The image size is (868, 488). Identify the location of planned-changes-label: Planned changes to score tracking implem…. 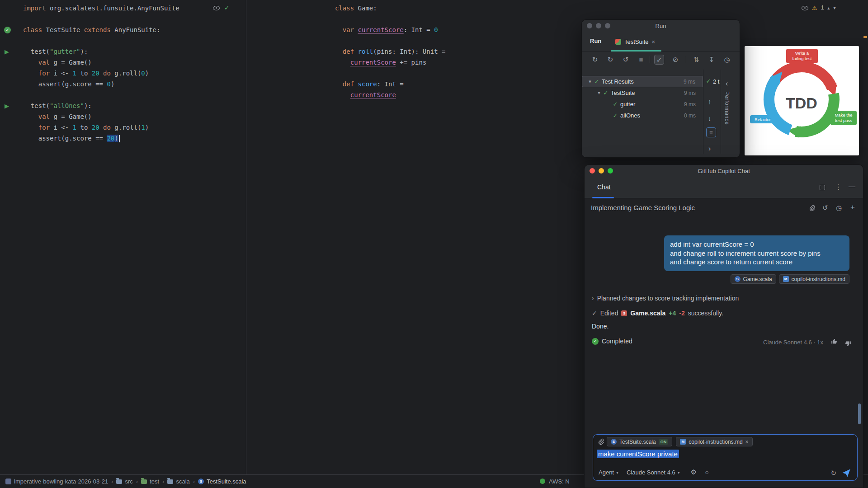
(668, 298).